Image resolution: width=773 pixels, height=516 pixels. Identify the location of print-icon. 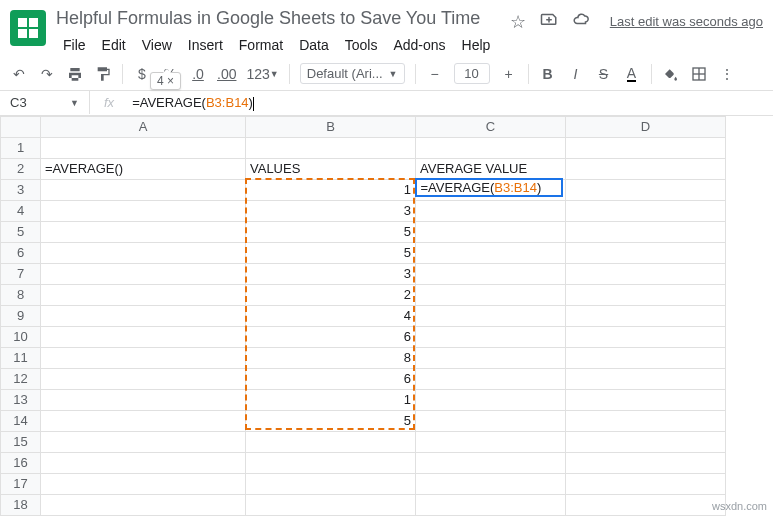
(75, 74).